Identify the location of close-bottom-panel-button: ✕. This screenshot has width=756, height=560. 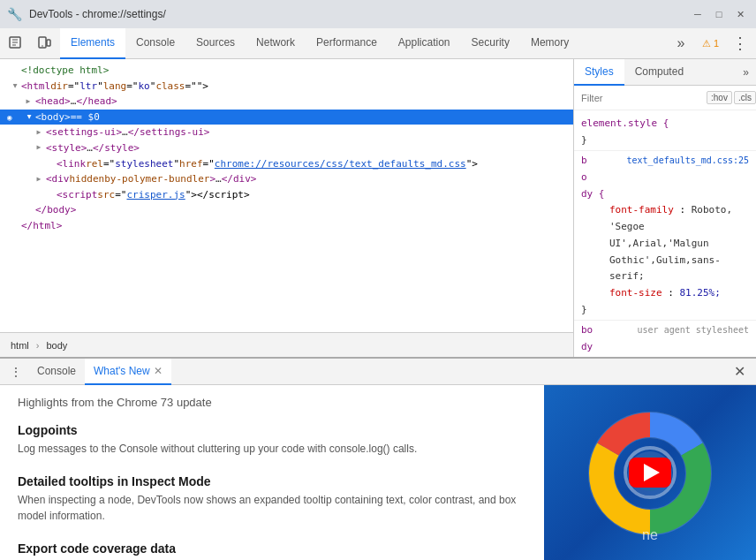
(740, 371).